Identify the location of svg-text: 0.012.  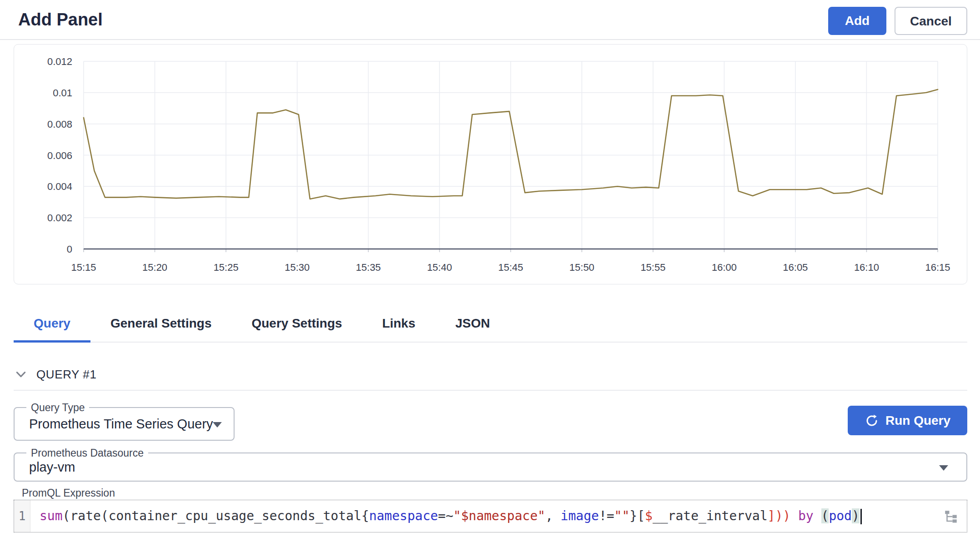
(60, 62).